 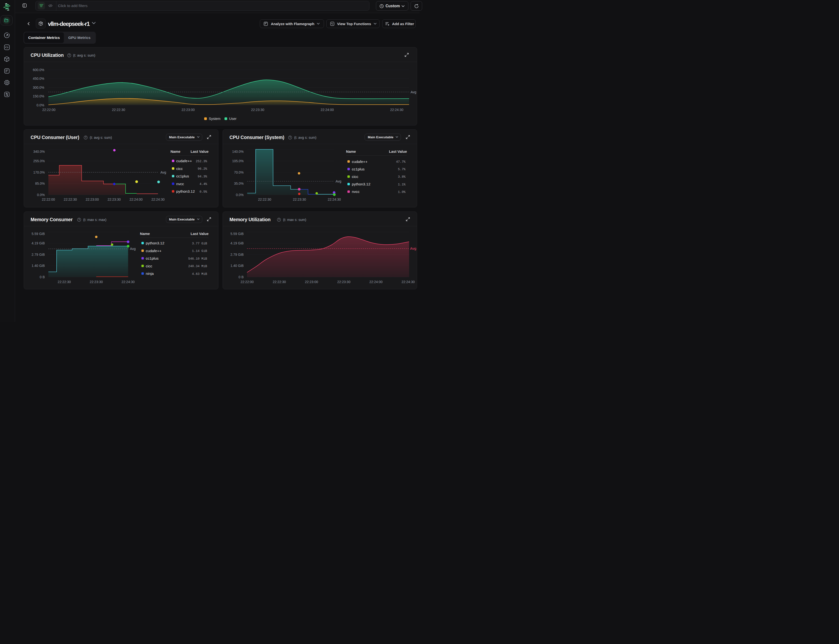 What do you see at coordinates (239, 184) in the screenshot?
I see `svg-text: 35.0%` at bounding box center [239, 184].